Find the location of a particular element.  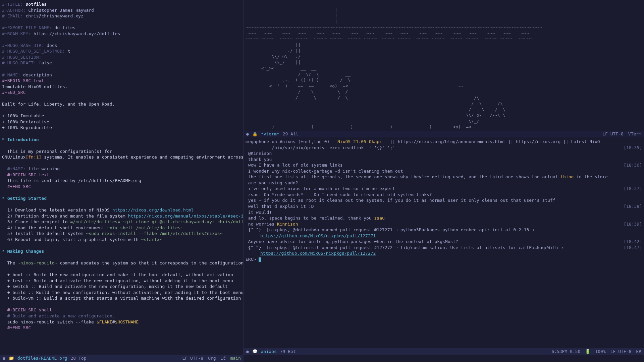

chat-message: i've only used nixos for a month or two … is located at coordinates (444, 189).